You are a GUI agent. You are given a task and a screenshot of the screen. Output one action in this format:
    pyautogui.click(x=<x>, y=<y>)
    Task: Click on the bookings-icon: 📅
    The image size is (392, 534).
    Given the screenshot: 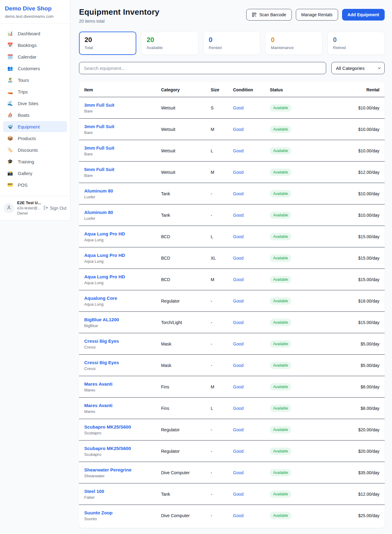 What is the action you would take?
    pyautogui.click(x=10, y=45)
    